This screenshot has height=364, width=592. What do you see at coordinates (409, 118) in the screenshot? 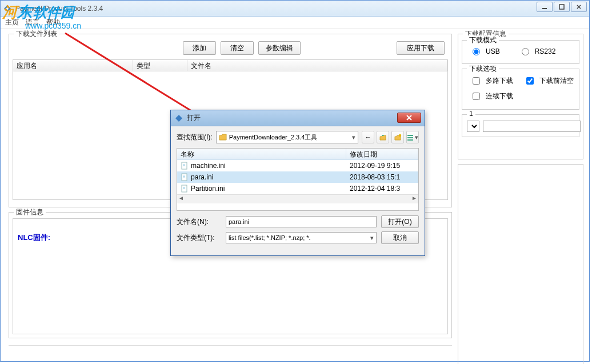
I see `open-dialog-close-button` at bounding box center [409, 118].